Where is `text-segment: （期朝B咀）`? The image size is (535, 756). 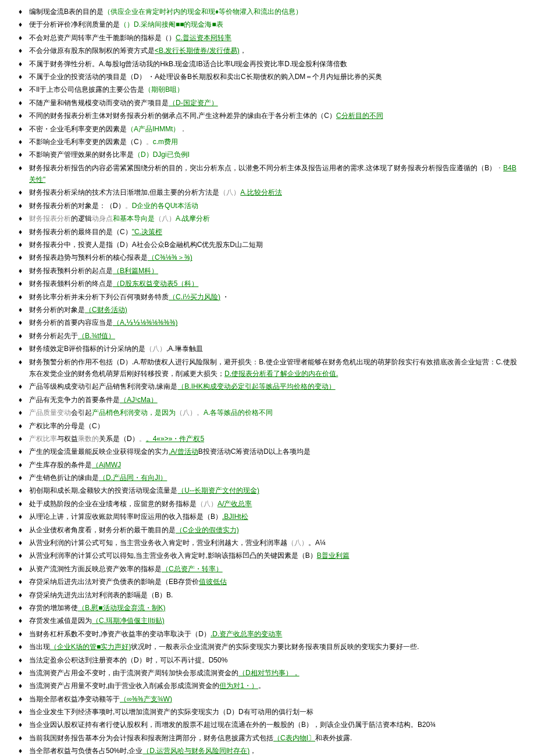
text-segment: （期朝B咀） is located at coordinates (164, 89).